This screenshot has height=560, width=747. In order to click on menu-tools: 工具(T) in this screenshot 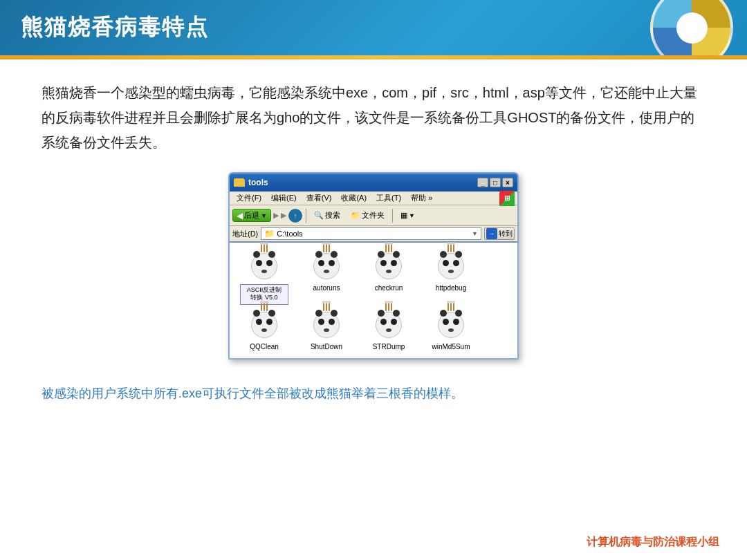, I will do `click(389, 198)`.